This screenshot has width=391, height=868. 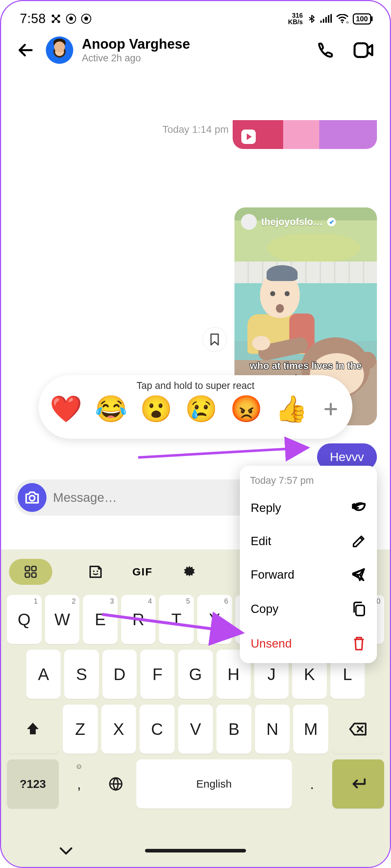 What do you see at coordinates (176, 619) in the screenshot?
I see `key-t: T5` at bounding box center [176, 619].